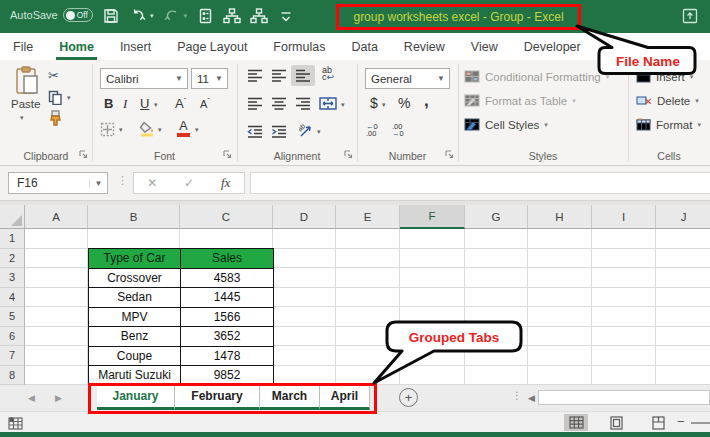 Image resolution: width=710 pixels, height=437 pixels. I want to click on cut-icon: ✂, so click(54, 76).